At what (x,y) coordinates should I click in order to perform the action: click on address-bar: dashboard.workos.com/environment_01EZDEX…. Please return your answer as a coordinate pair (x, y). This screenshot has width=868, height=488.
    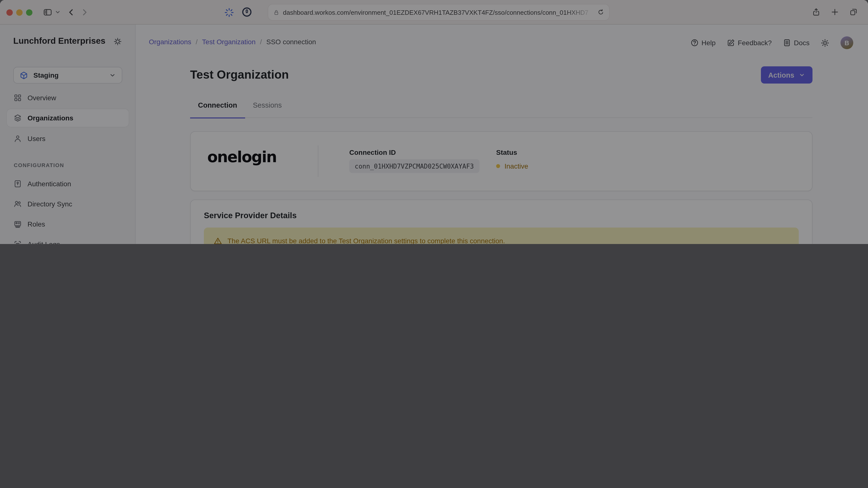
    Looking at the image, I should click on (439, 12).